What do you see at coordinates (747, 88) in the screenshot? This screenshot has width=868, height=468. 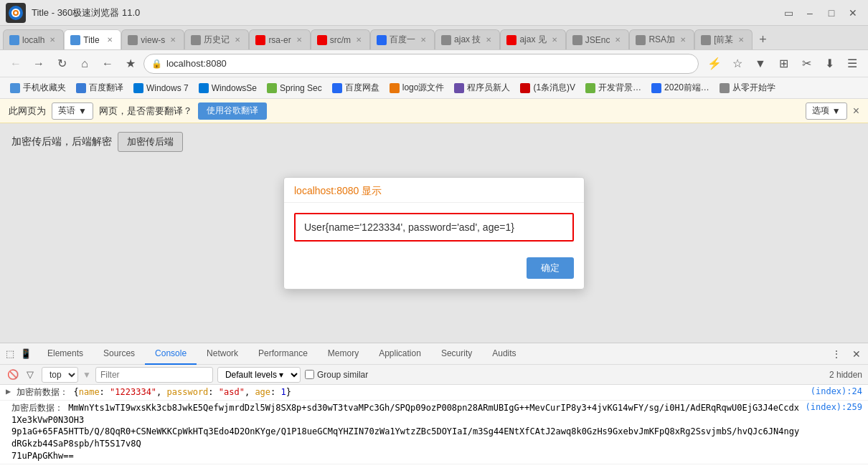 I see `bookmark-conglin: 从零开始学` at bounding box center [747, 88].